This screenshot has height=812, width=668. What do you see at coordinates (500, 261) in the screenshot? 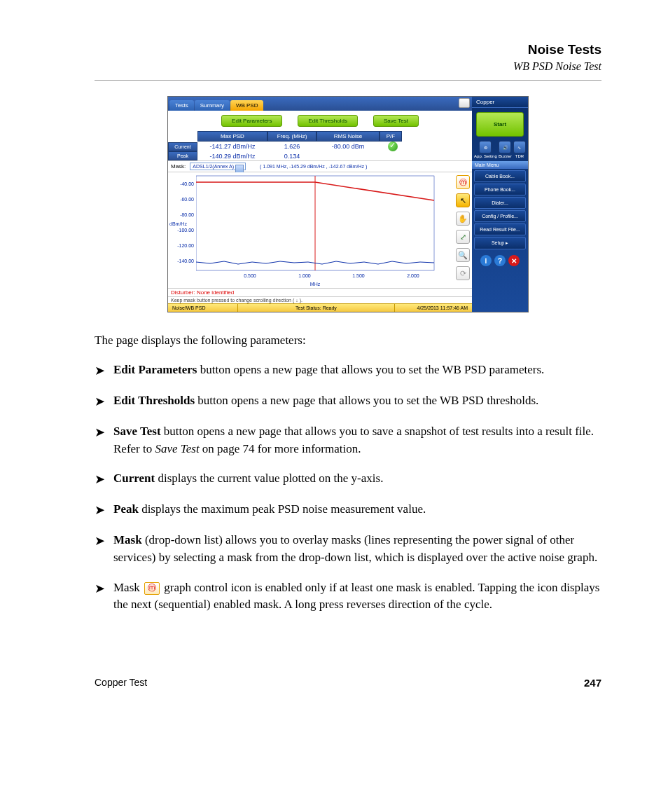
I see `help-icon: ?` at bounding box center [500, 261].